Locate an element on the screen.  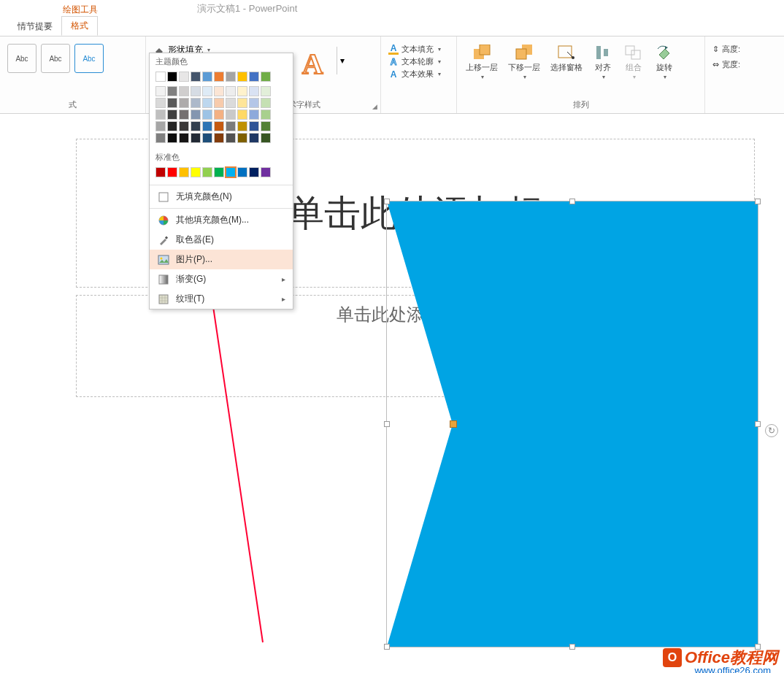
group-button: 组合▾ is located at coordinates (634, 62).